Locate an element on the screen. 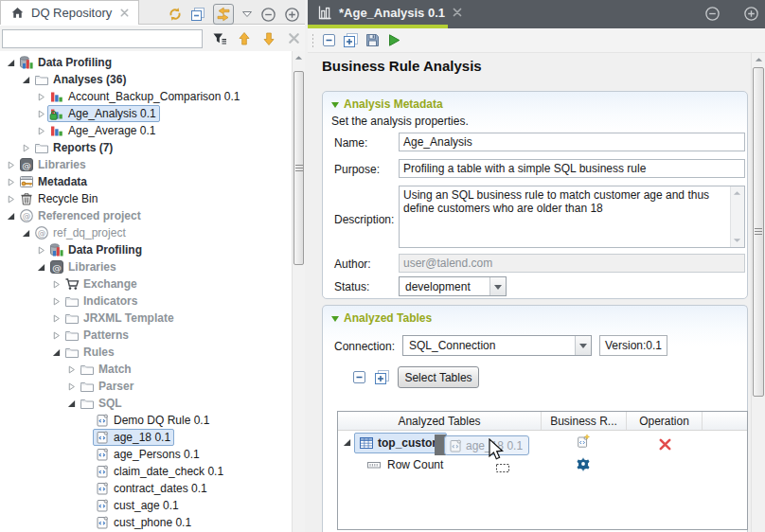  editor-minimize-icon is located at coordinates (712, 13).